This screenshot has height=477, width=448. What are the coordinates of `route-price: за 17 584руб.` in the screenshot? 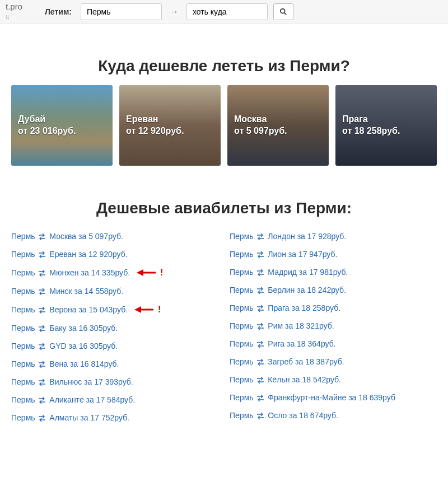 It's located at (111, 400).